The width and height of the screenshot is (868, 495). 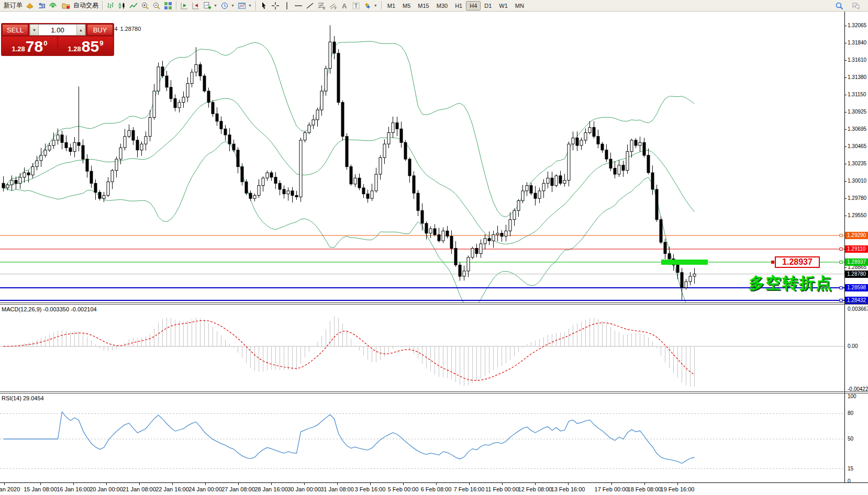 I want to click on chart-bars-icon, so click(x=110, y=6).